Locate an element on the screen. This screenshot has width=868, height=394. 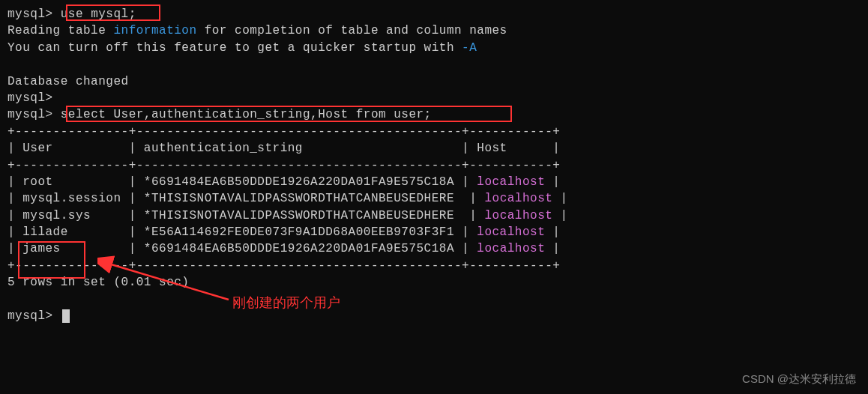
terminal-line: mysql> use mysql; is located at coordinates (434, 14).